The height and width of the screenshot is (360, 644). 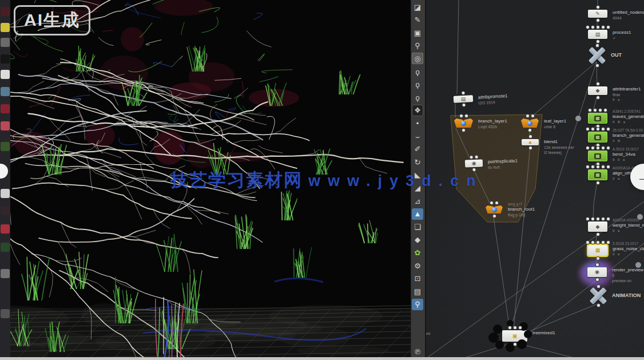 I want to click on graph-node-rx2: ANIMATION, so click(x=598, y=296).